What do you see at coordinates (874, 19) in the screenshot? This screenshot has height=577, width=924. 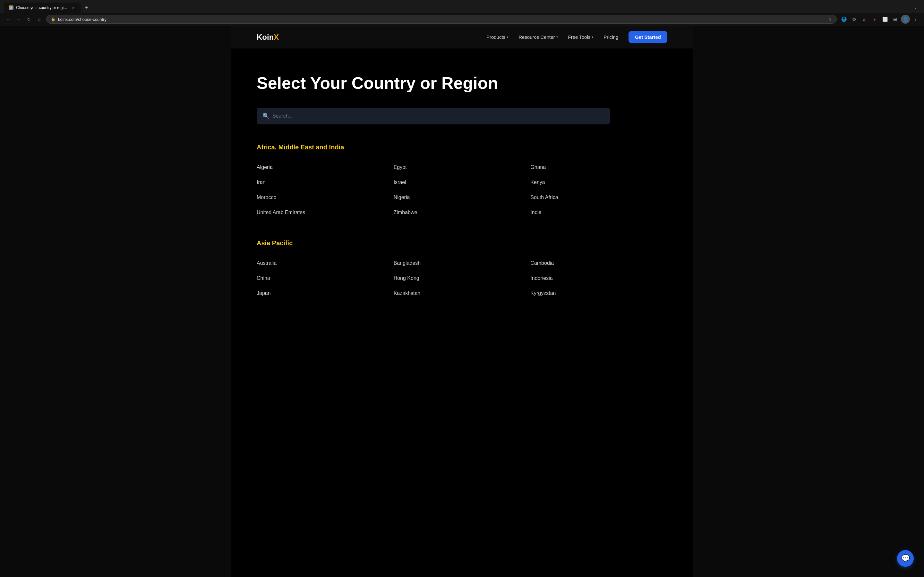 I see `toolbar-icon-4: ●` at bounding box center [874, 19].